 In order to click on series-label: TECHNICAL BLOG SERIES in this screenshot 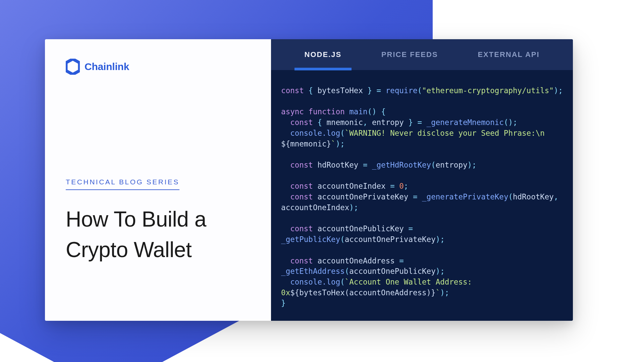, I will do `click(123, 184)`.